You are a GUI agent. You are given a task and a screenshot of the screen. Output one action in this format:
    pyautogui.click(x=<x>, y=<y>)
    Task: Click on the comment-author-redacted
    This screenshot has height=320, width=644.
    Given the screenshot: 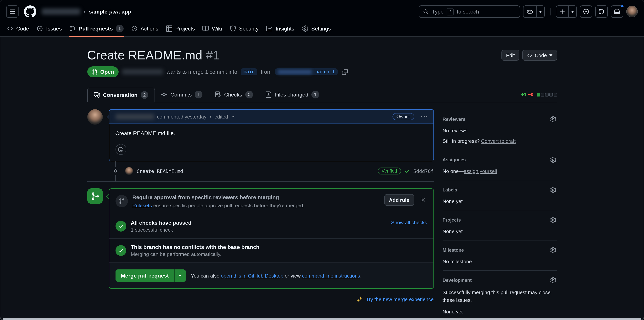 What is the action you would take?
    pyautogui.click(x=134, y=117)
    